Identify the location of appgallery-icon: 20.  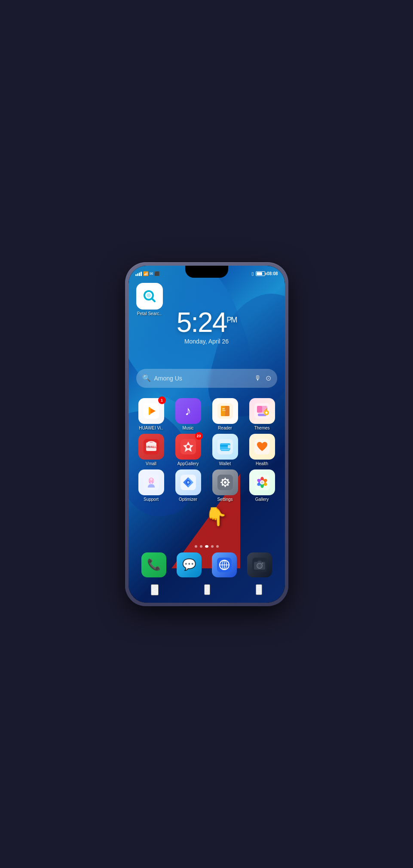
(188, 447).